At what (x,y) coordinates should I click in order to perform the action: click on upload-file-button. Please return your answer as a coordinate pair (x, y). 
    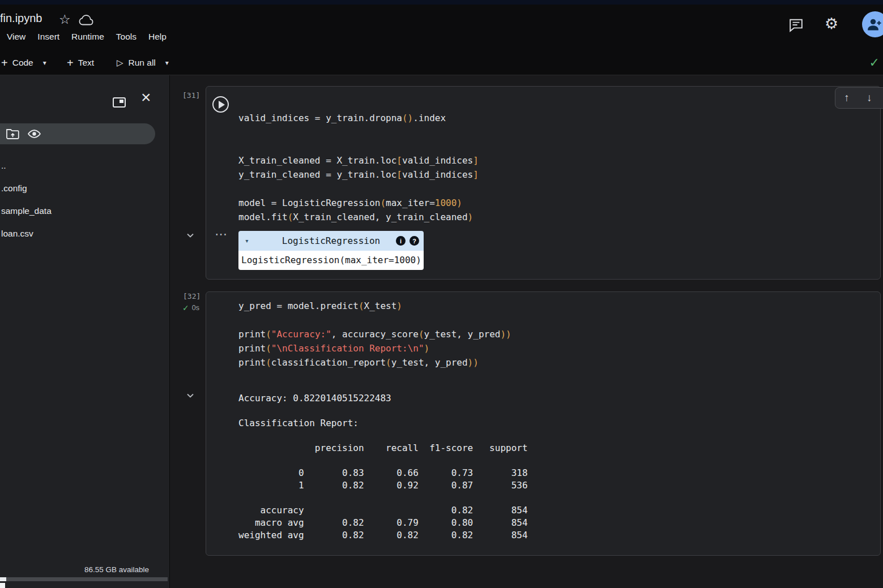
    Looking at the image, I should click on (12, 134).